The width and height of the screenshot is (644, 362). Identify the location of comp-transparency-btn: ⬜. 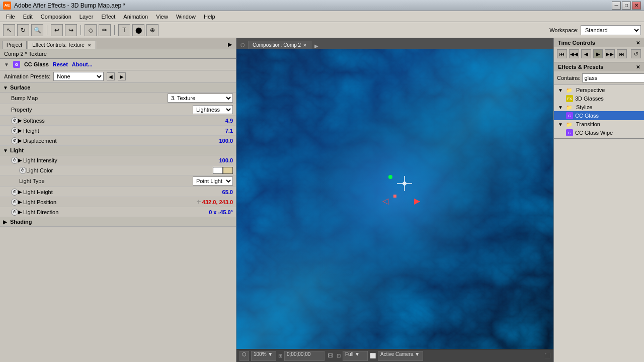
(373, 356).